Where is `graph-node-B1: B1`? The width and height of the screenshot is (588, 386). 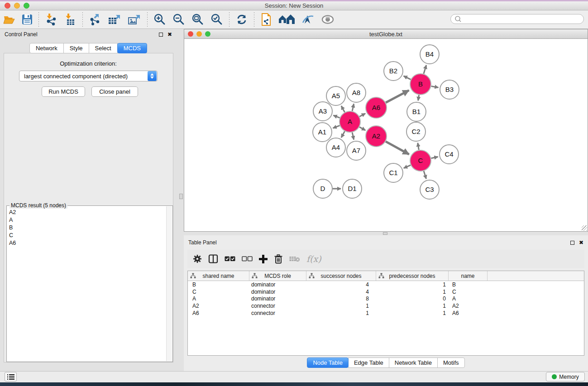
graph-node-B1: B1 is located at coordinates (416, 112).